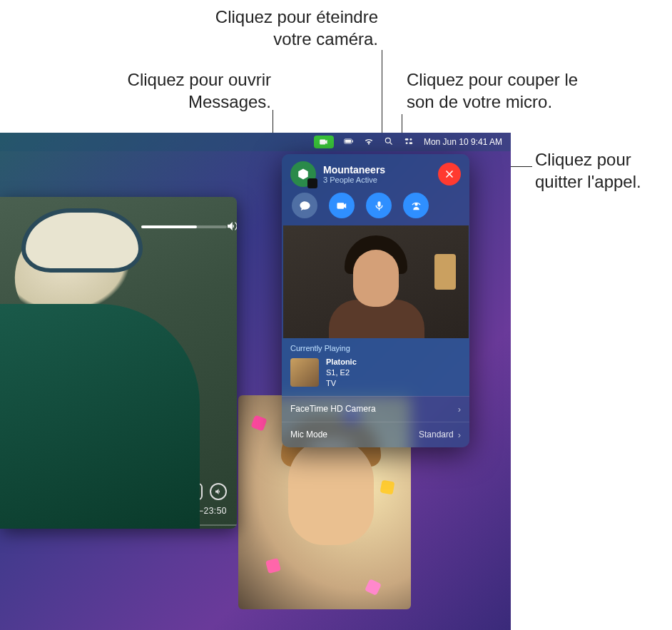 The height and width of the screenshot is (630, 672). What do you see at coordinates (333, 409) in the screenshot?
I see `camera-select-label: FaceTime HD Camera` at bounding box center [333, 409].